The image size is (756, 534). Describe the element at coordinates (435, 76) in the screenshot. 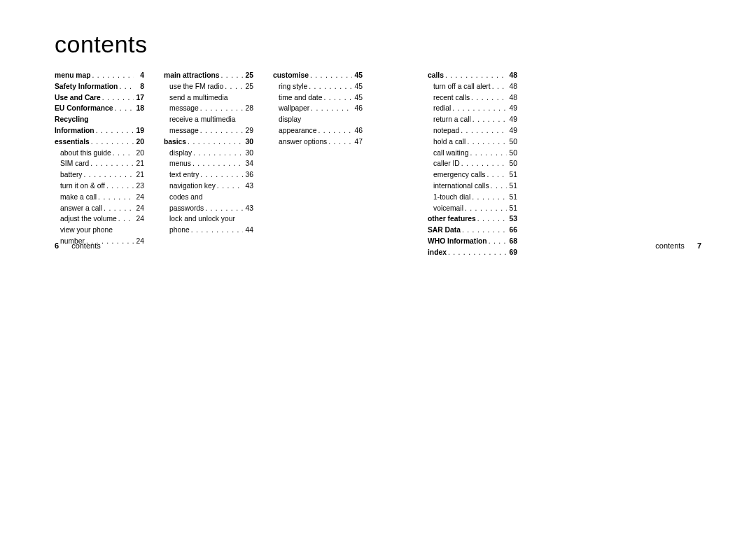

I see `toc-entry-label: calls` at that location.